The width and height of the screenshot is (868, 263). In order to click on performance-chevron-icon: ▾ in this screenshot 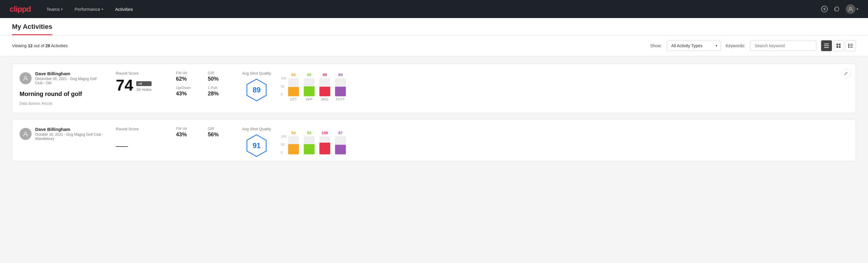, I will do `click(102, 9)`.